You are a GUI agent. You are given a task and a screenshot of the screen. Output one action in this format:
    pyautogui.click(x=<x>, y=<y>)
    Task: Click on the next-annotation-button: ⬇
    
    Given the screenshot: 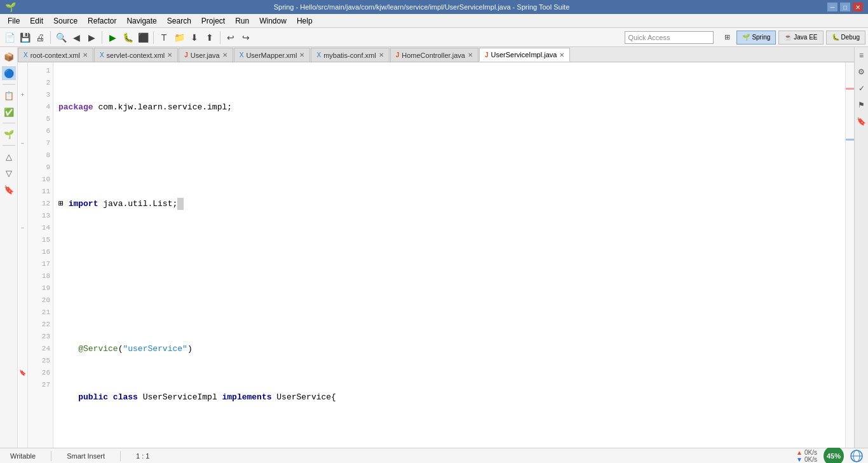 What is the action you would take?
    pyautogui.click(x=194, y=38)
    